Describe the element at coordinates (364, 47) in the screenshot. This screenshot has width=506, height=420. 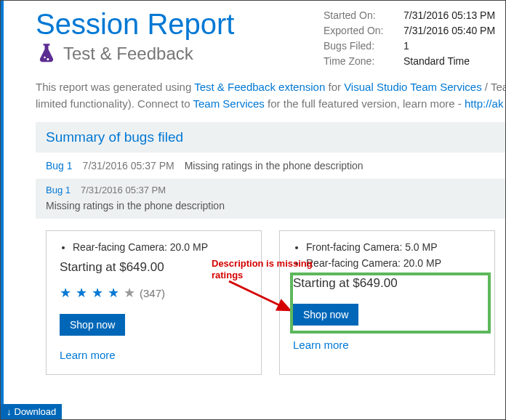
I see `meta-bugs-label: Bugs Filed:` at that location.